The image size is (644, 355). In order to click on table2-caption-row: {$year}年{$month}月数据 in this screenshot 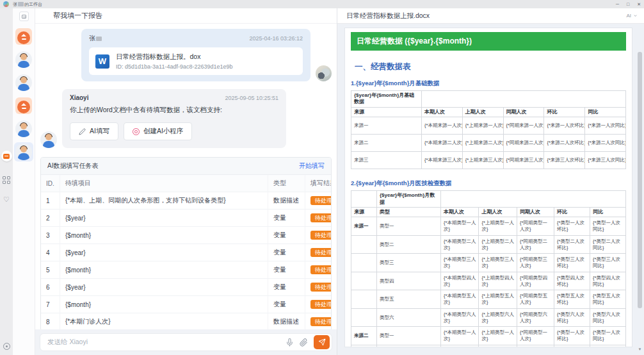, I will do `click(489, 199)`.